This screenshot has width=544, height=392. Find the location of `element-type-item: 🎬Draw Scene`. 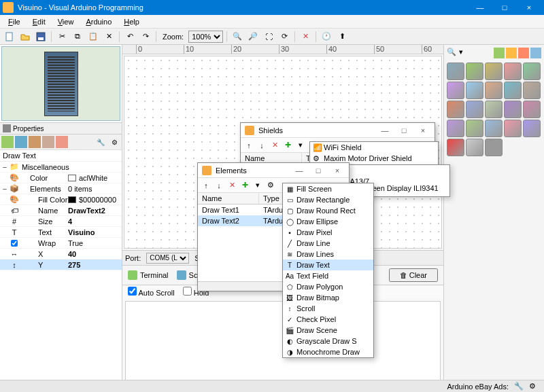

element-type-item: 🎬Draw Scene is located at coordinates (328, 330).